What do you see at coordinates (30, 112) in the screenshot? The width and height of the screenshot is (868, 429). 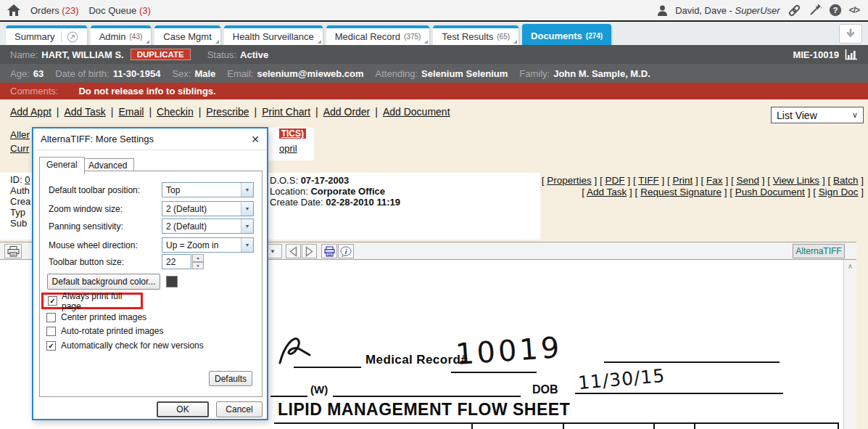 I see `add-appt-link: Add Appt` at bounding box center [30, 112].